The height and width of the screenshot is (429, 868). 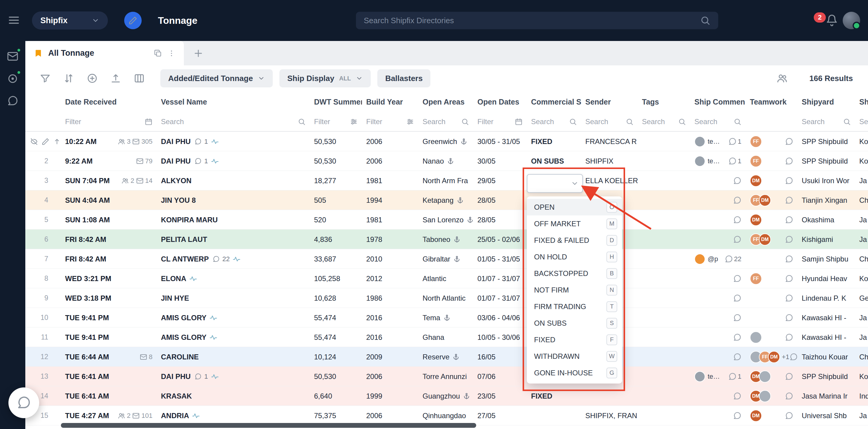 What do you see at coordinates (57, 141) in the screenshot?
I see `move-up-icon` at bounding box center [57, 141].